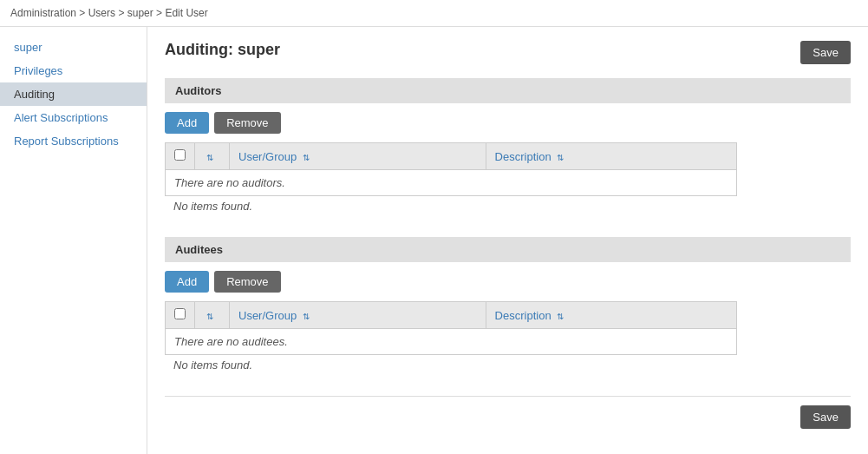 Image resolution: width=868 pixels, height=454 pixels. Describe the element at coordinates (451, 328) in the screenshot. I see `auditees-table: ⇅ User/Group ⇅ Description ⇅` at that location.